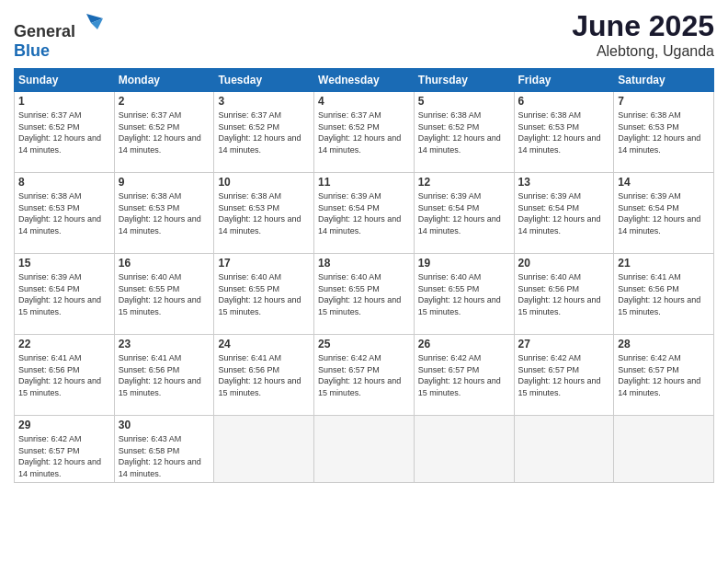 The height and width of the screenshot is (563, 728). What do you see at coordinates (643, 26) in the screenshot?
I see `month-title: June 2025` at bounding box center [643, 26].